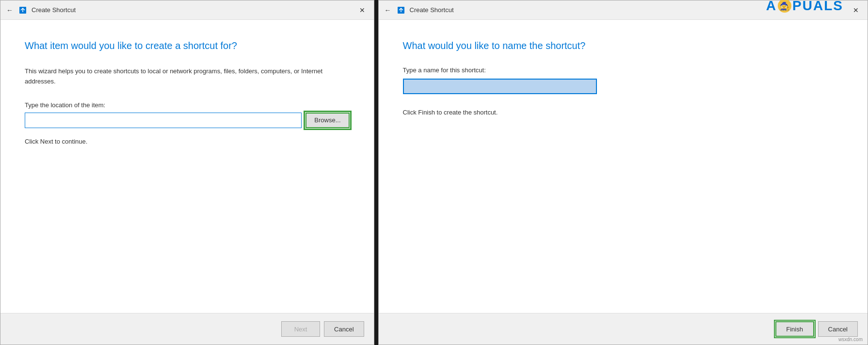 The width and height of the screenshot is (868, 345). What do you see at coordinates (163, 120) in the screenshot?
I see `location-input` at bounding box center [163, 120].